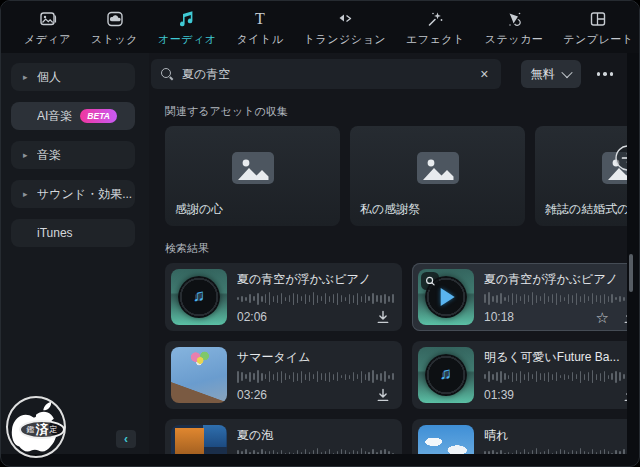 Image resolution: width=640 pixels, height=467 pixels. What do you see at coordinates (390, 210) in the screenshot?
I see `collection-title: 私の感謝祭` at bounding box center [390, 210].